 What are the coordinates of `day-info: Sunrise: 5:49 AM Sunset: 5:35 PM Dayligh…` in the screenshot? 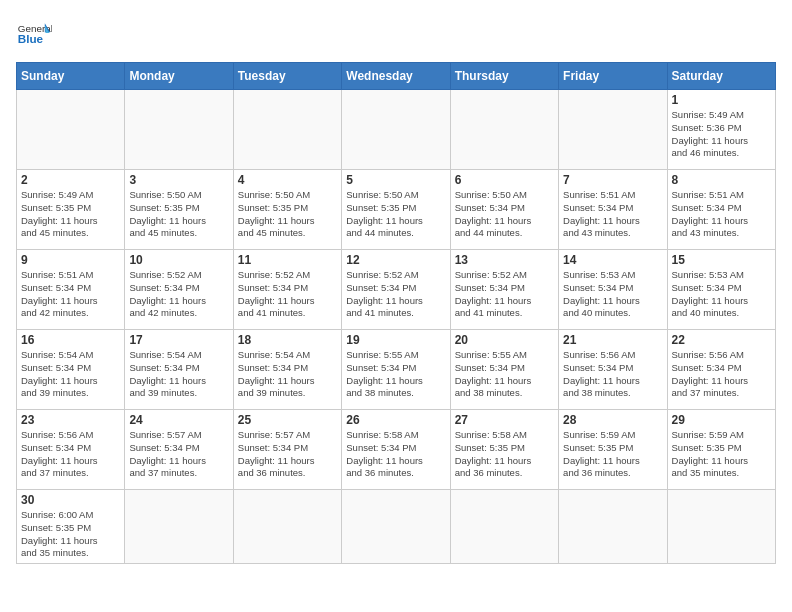 It's located at (70, 214).